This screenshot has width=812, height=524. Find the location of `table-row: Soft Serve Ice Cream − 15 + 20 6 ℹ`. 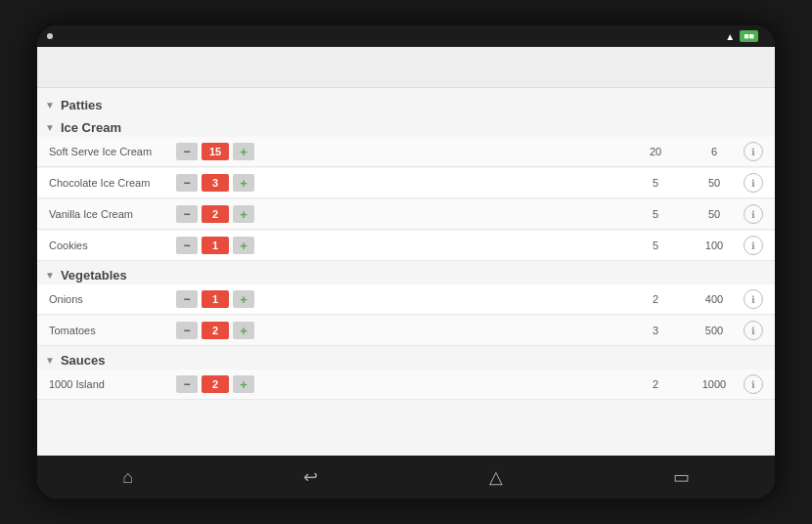

table-row: Soft Serve Ice Cream − 15 + 20 6 ℹ is located at coordinates (406, 153).